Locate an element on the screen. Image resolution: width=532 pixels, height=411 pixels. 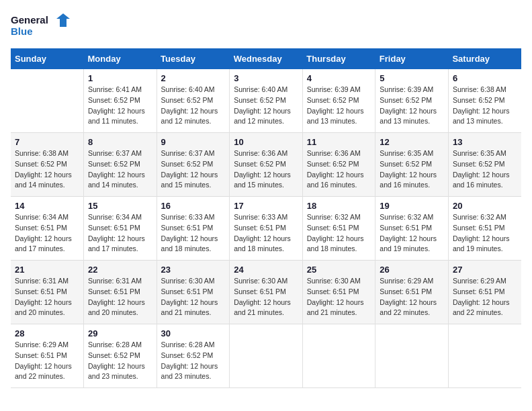
day-number: 2 is located at coordinates (193, 78).